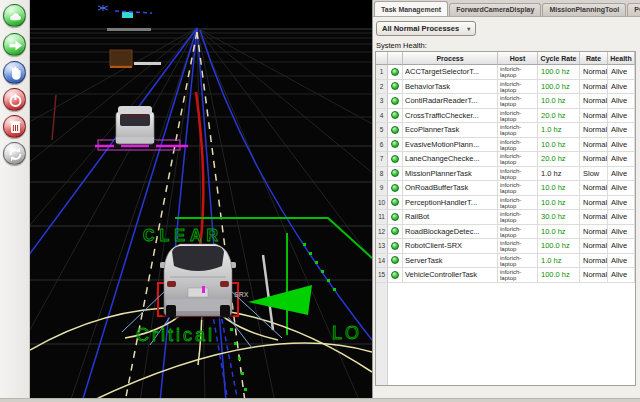 Image resolution: width=640 pixels, height=402 pixels. What do you see at coordinates (495, 10) in the screenshot?
I see `tab-forward-camera-display: ForwardCameraDisplay` at bounding box center [495, 10].